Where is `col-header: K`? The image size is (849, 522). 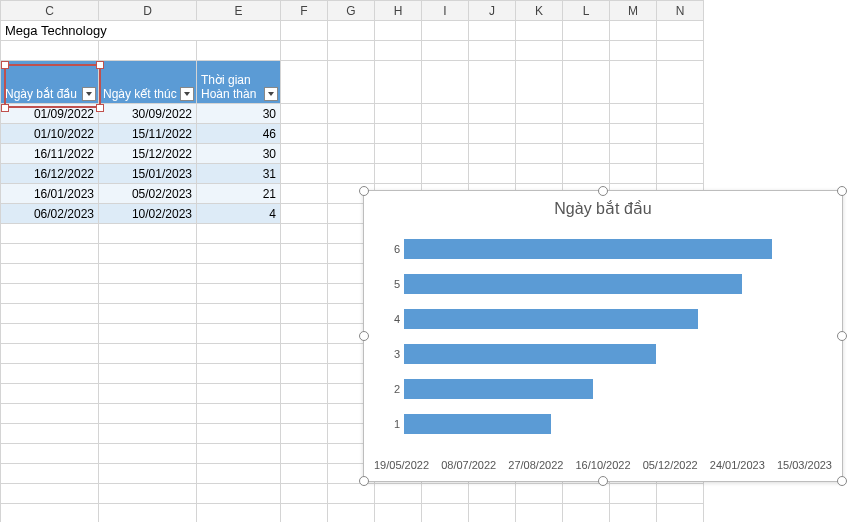 col-header: K is located at coordinates (540, 11).